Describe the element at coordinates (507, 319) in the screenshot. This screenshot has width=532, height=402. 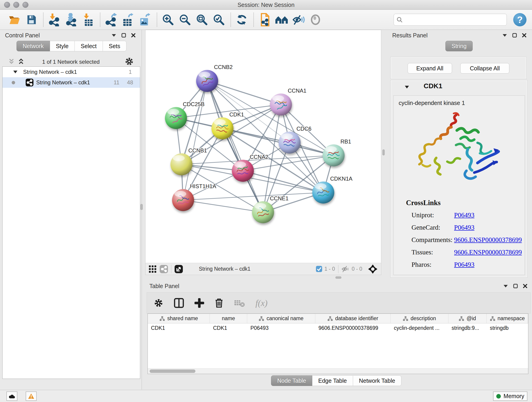
I see `column-header-namespace: namespace` at that location.